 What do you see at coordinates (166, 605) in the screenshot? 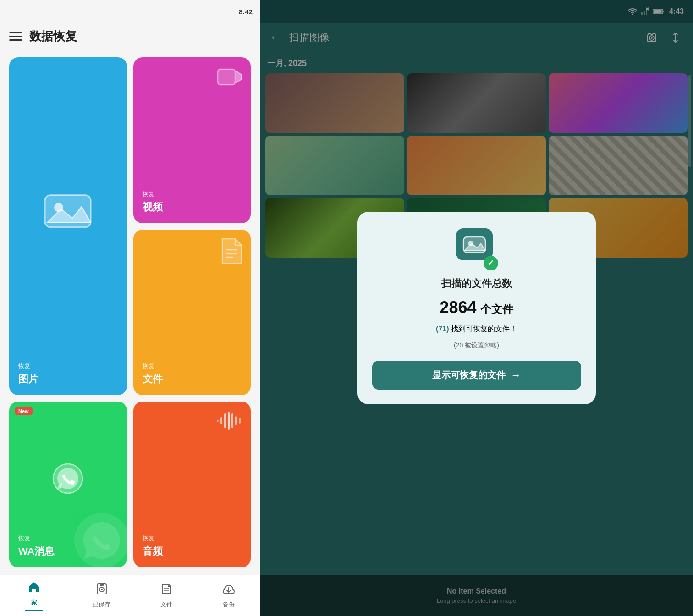
I see `nav-files-label: 文件` at bounding box center [166, 605].